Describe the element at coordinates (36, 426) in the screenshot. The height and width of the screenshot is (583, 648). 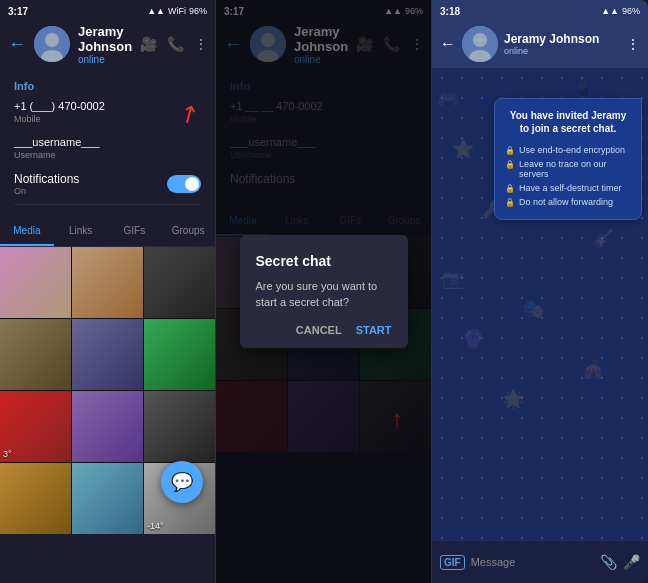
I see `media-cell-7: 3°` at that location.